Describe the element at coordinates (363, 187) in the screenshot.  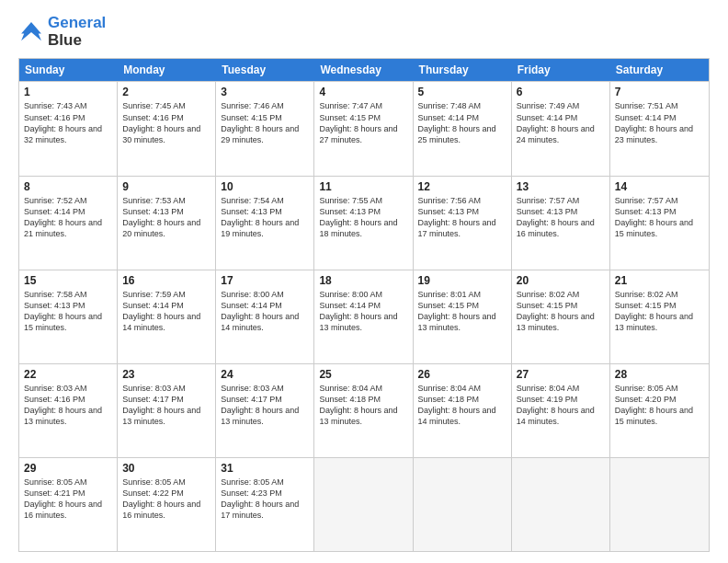
I see `day-number: 11` at that location.